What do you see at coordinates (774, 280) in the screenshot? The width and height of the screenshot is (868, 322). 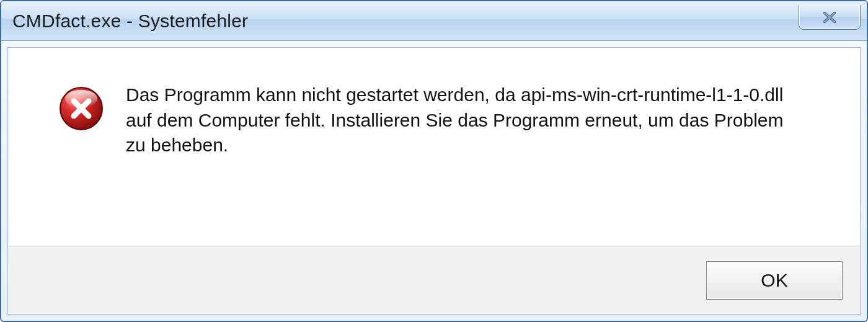 I see `ok-button-label: OK` at bounding box center [774, 280].